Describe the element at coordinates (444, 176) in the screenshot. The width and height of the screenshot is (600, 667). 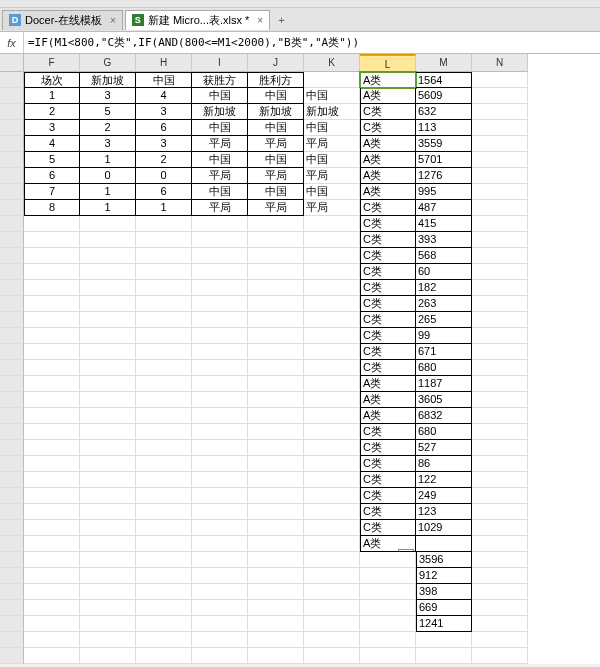
I see `cell: 1276` at that location.